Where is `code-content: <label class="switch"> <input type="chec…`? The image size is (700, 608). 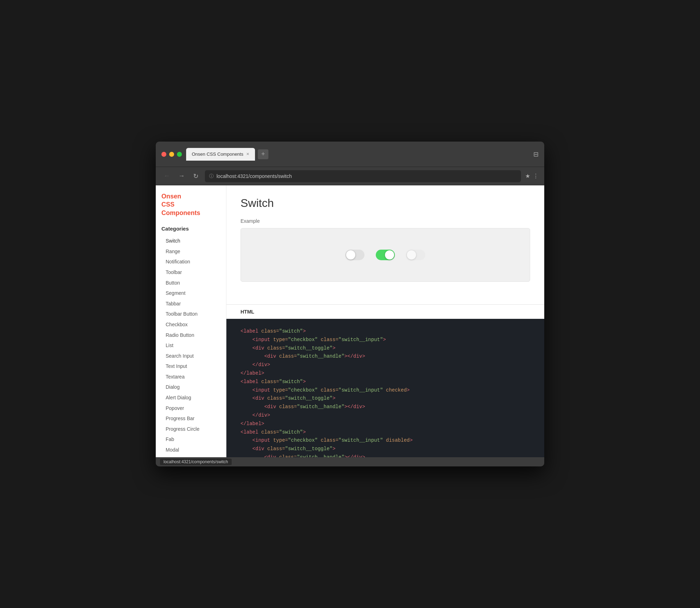 code-content: <label class="switch"> <input type="chec… is located at coordinates (385, 392).